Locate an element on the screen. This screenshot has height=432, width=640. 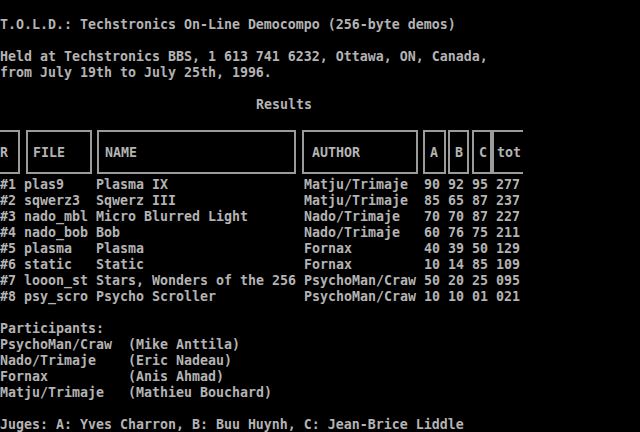
judge-a-score-cell: 60 is located at coordinates (432, 233).